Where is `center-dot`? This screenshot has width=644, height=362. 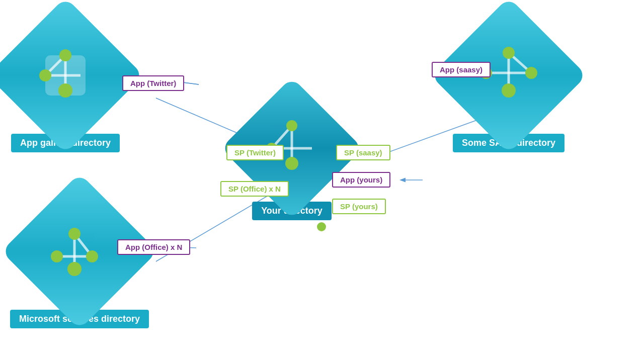 center-dot is located at coordinates (321, 227).